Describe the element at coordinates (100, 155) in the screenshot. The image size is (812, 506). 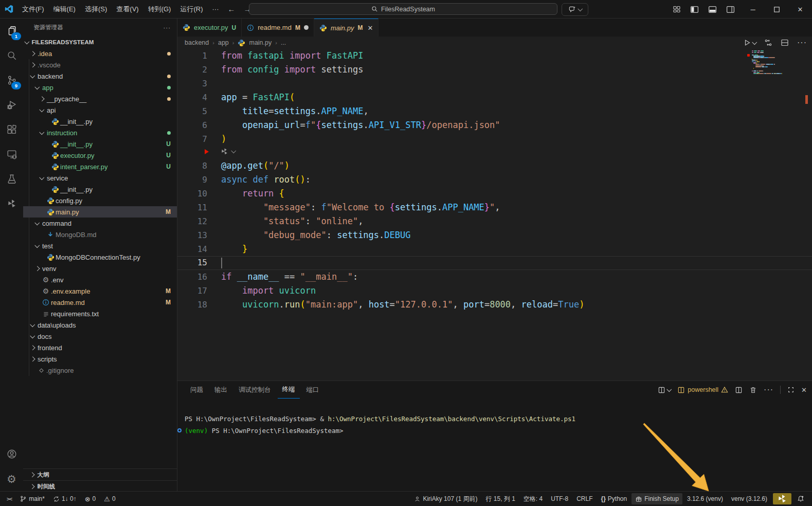
I see `tree-item-executor.py: executor.pyU` at that location.